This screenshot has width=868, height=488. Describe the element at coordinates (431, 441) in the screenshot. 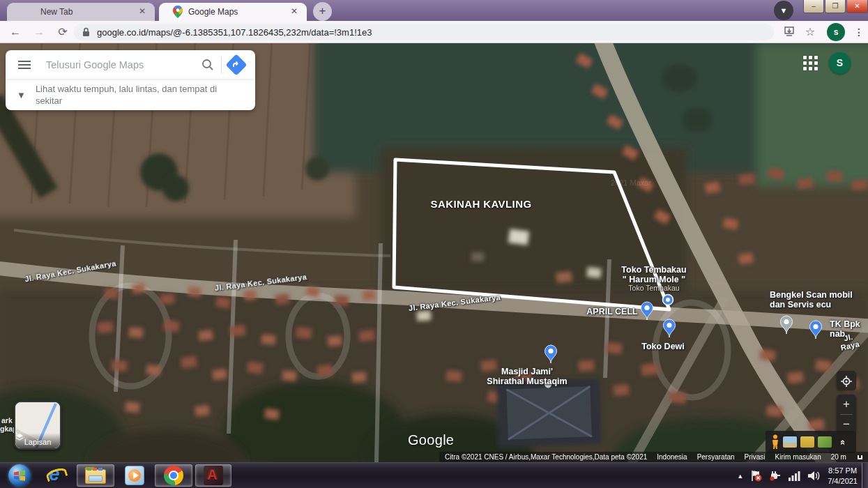

I see `google-watermark: Google` at that location.